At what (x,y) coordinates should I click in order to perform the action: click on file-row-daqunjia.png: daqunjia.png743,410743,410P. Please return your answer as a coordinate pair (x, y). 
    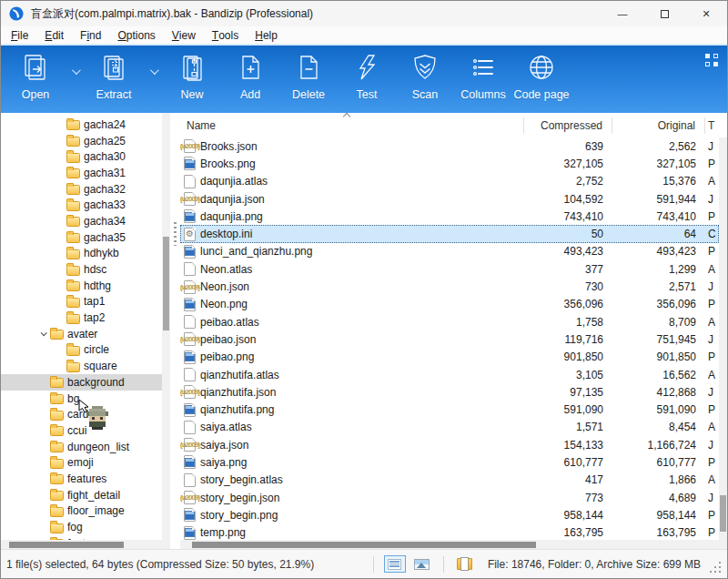
    Looking at the image, I should click on (450, 217).